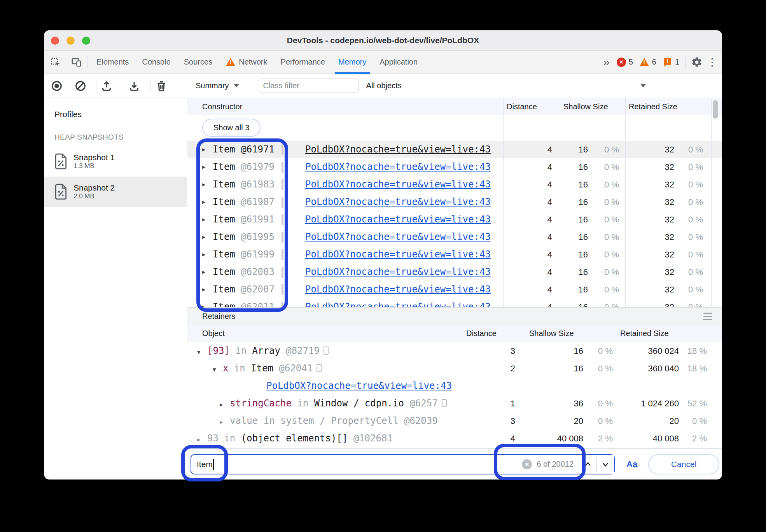 This screenshot has height=532, width=766. I want to click on more-tabs-icon: », so click(607, 62).